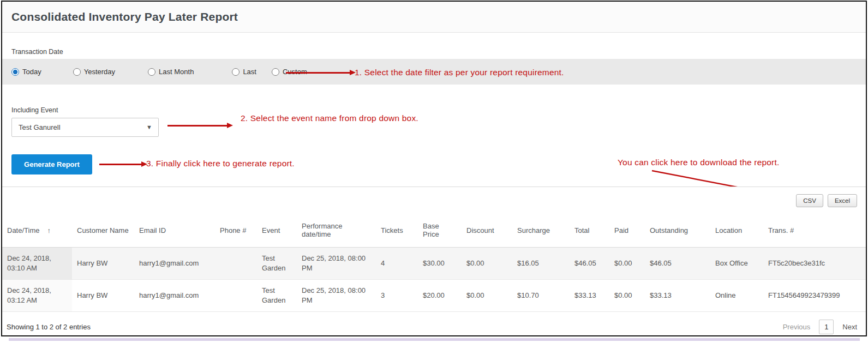 Image resolution: width=868 pixels, height=343 pixels. Describe the element at coordinates (176, 72) in the screenshot. I see `radio-label: Last Month` at that location.